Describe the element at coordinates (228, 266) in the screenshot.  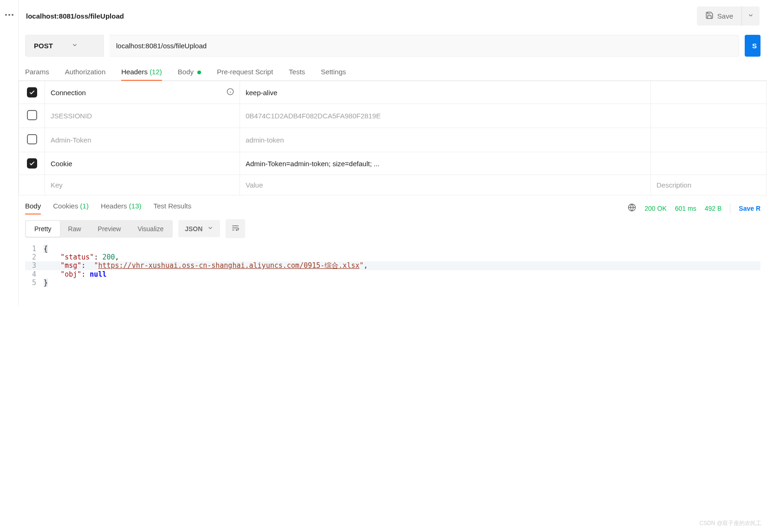
I see `code-text: https://vhr-xushuai.oss-cn-shanghai.aliy…` at that location.